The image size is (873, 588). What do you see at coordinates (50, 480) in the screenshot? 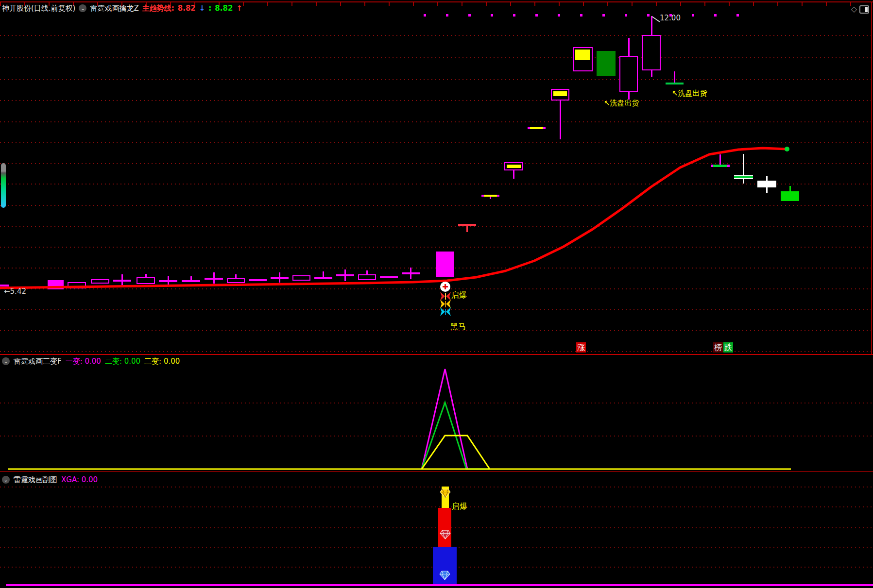
I see `panel3-header: ⌄ 雷霆戏画副图 XGA: 0.00` at bounding box center [50, 480].